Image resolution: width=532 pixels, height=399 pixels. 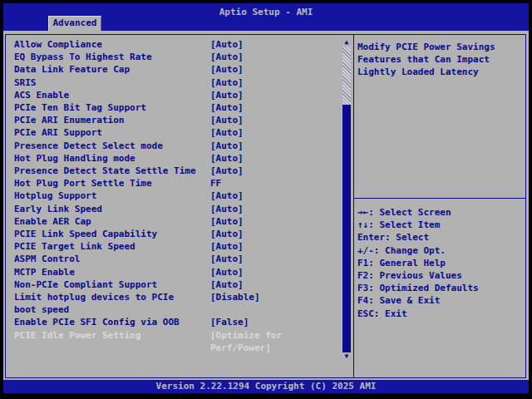 I want to click on key-hint: F4: Save & Exit, so click(x=441, y=301).